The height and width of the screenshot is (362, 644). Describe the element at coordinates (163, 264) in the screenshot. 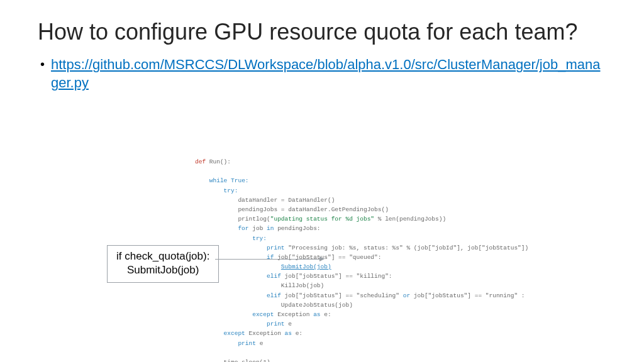

I see `callout-box: if check_quota(job): SubmitJob(job)` at that location.